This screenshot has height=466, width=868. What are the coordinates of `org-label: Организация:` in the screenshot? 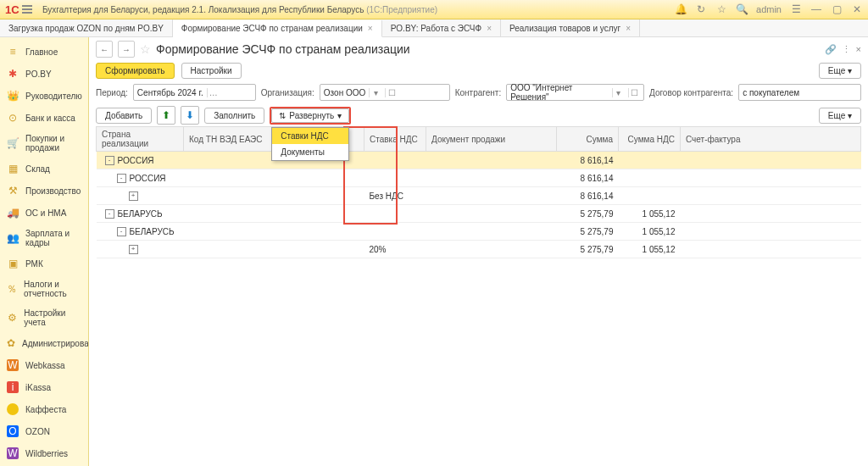 It's located at (288, 93).